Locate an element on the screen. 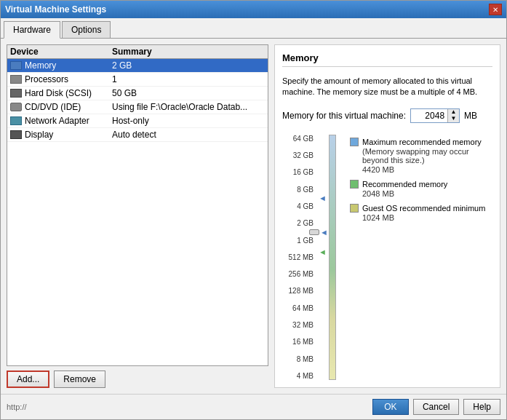  table-header: Device Summary is located at coordinates (137, 52).